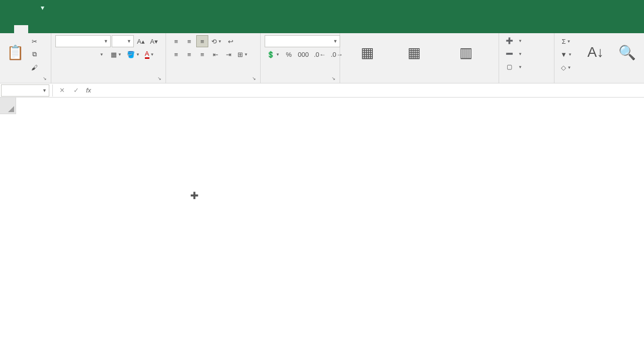  I want to click on bold-button, so click(61, 54).